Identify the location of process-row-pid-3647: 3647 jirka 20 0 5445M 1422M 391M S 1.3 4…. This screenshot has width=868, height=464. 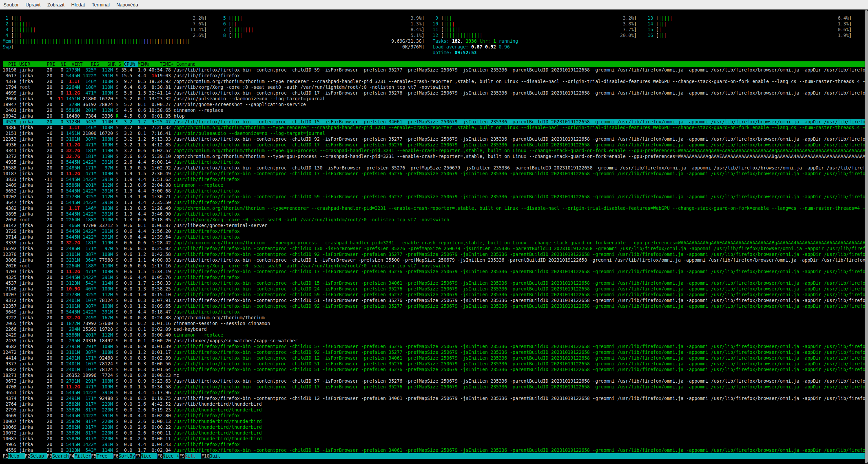
(434, 203).